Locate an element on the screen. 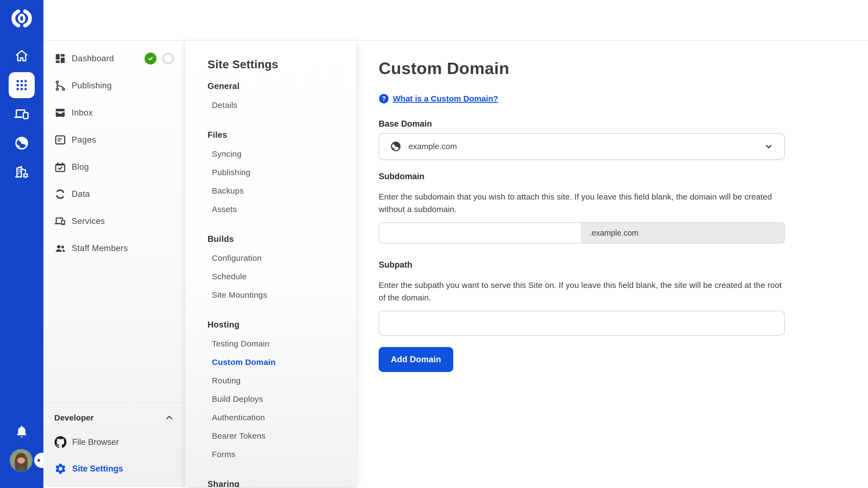  settings-item-syncing: Syncing is located at coordinates (282, 154).